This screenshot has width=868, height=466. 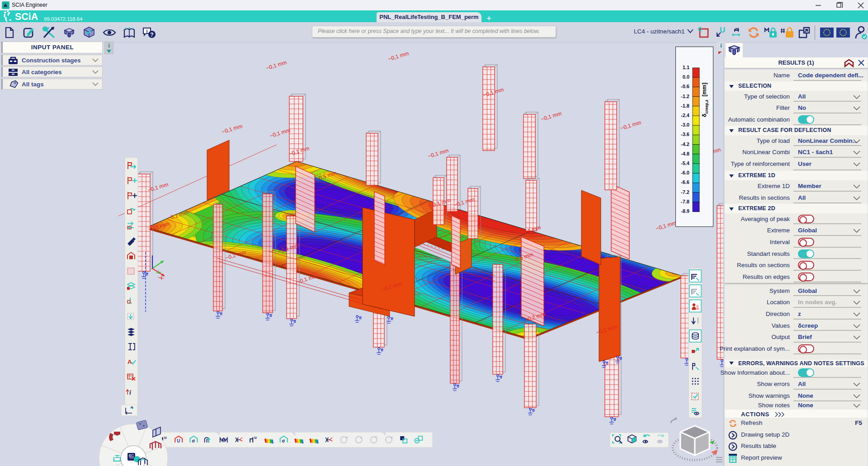 I want to click on svg-text: U, so click(x=178, y=441).